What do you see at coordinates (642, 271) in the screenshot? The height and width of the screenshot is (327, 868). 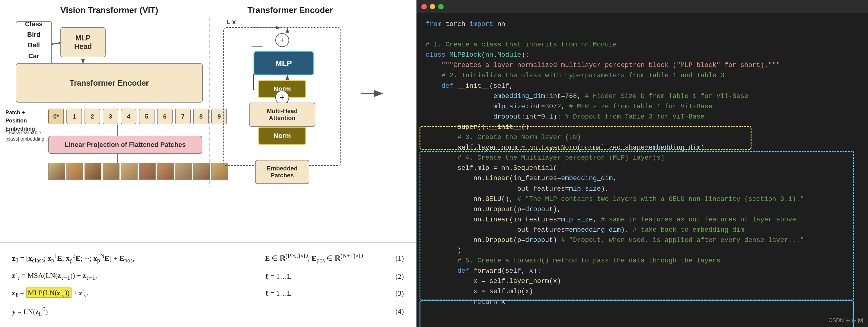 I see `code-line-24: def forward(self, x):` at bounding box center [642, 271].